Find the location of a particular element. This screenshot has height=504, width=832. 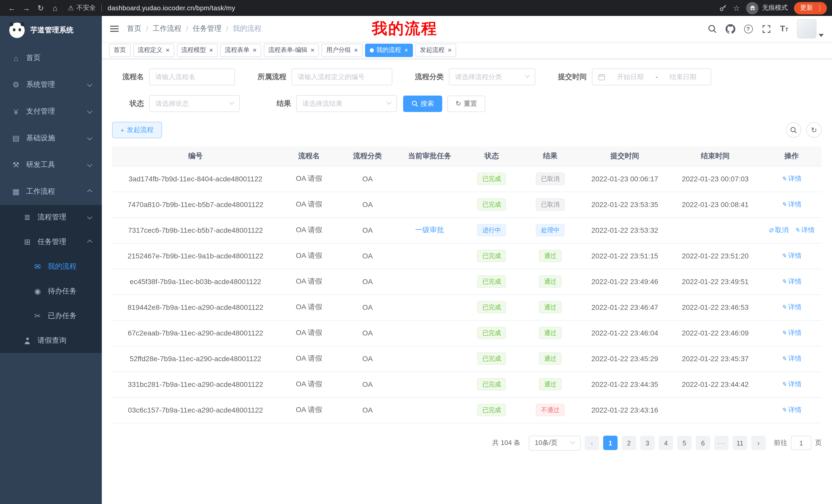

page-button-6: 6 is located at coordinates (703, 443).